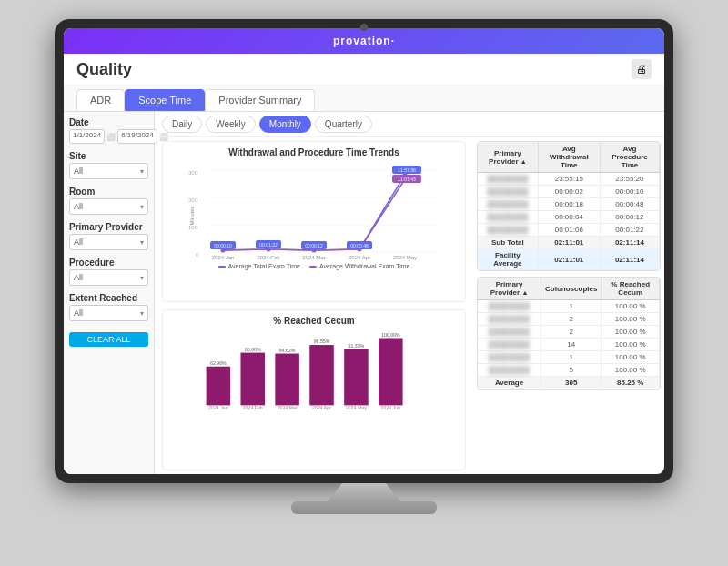 The image size is (728, 566). Describe the element at coordinates (109, 191) in the screenshot. I see `filter-room-label: Room` at that location.